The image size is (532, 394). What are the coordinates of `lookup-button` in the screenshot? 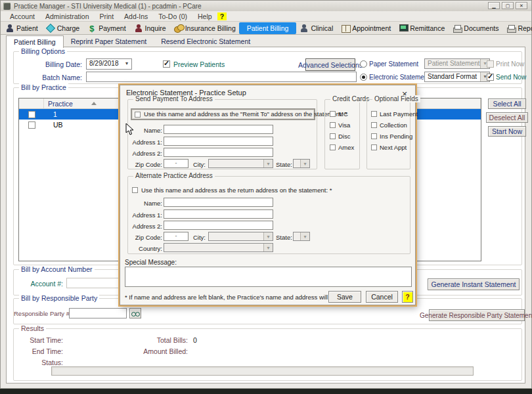 It's located at (135, 313).